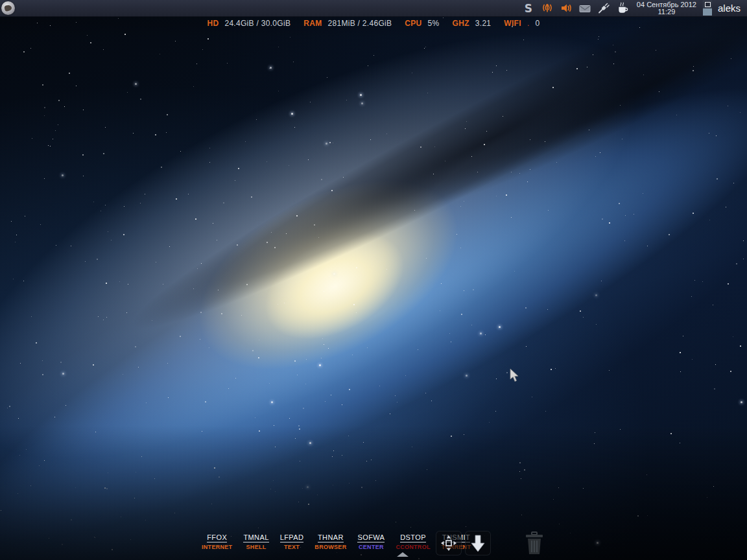  I want to click on connector-icon, so click(604, 8).